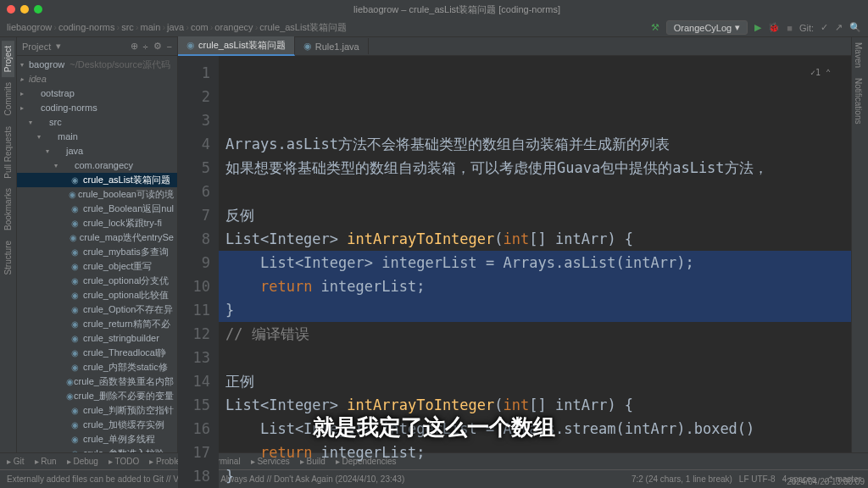 The height and width of the screenshot is (488, 868). What do you see at coordinates (97, 310) in the screenshot?
I see `tree-item: ◉crule_Option不存在异` at bounding box center [97, 310].